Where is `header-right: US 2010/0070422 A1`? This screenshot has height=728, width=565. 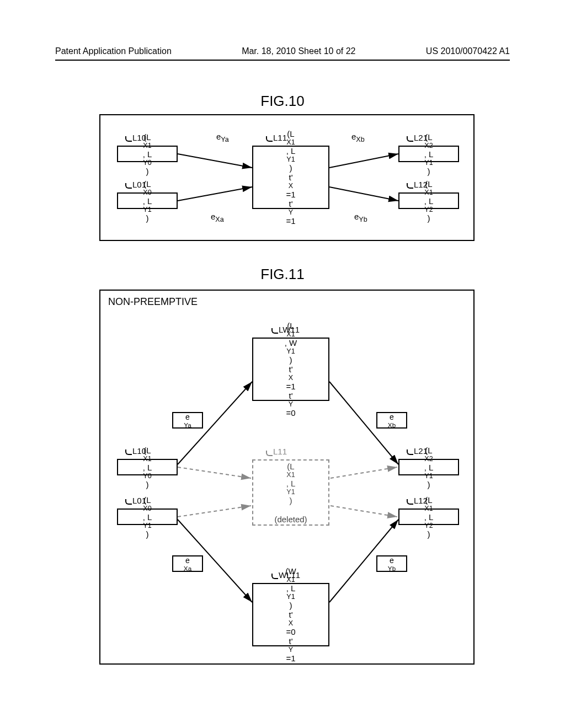 header-right: US 2010/0070422 A1 is located at coordinates (468, 51).